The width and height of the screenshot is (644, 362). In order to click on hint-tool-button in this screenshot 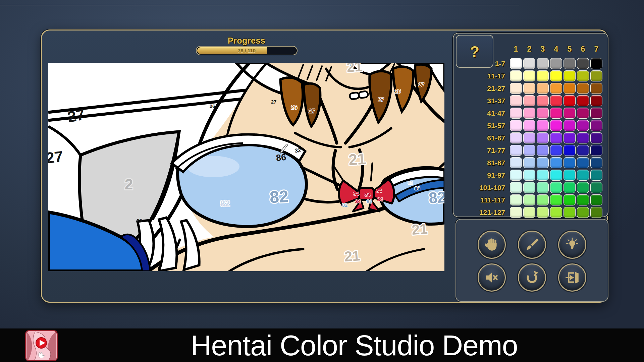, I will do `click(572, 245)`.